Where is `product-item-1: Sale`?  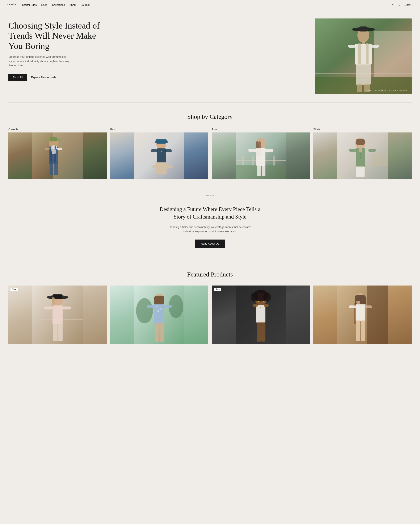
product-item-1: Sale is located at coordinates (58, 315).